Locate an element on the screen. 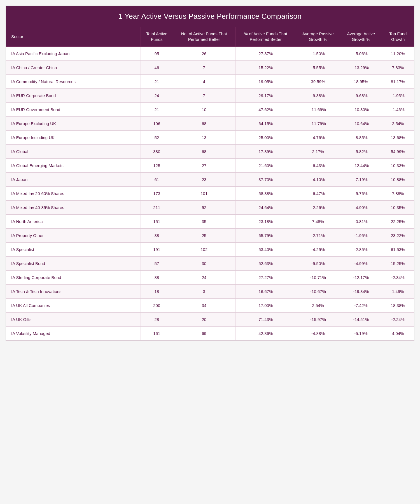  total_active_funds-cell: 61 is located at coordinates (157, 179).